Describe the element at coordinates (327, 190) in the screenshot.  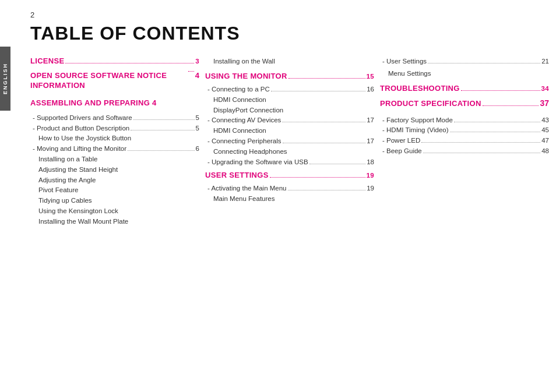
I see `main-menu-dots` at that location.